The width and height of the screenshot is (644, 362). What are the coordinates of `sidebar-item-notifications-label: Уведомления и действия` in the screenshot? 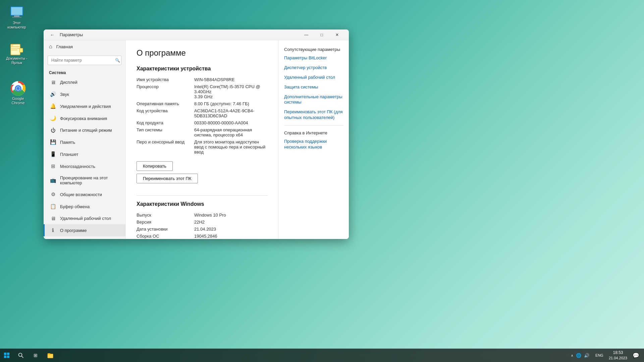 It's located at (86, 107).